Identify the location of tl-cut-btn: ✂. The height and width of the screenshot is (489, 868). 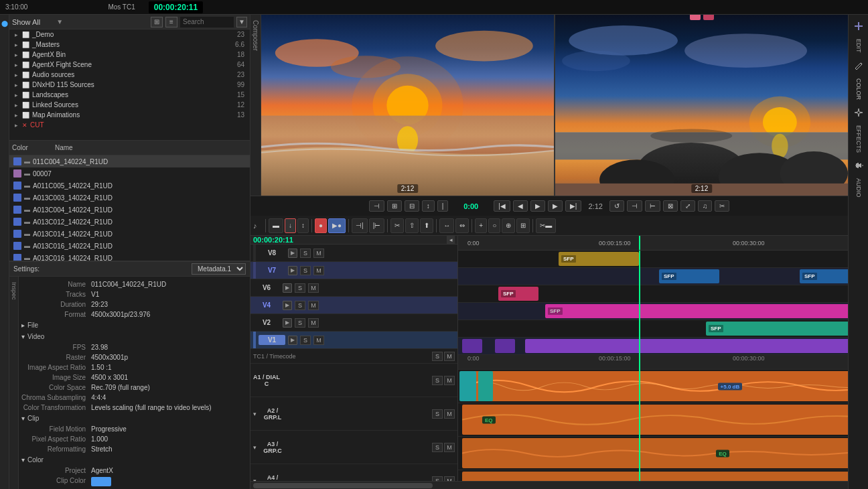
(397, 226).